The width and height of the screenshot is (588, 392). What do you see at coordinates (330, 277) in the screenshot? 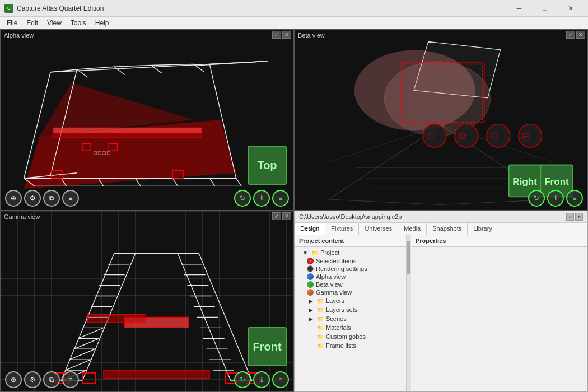
I see `tree-label-alpha: Alpha view` at bounding box center [330, 277].